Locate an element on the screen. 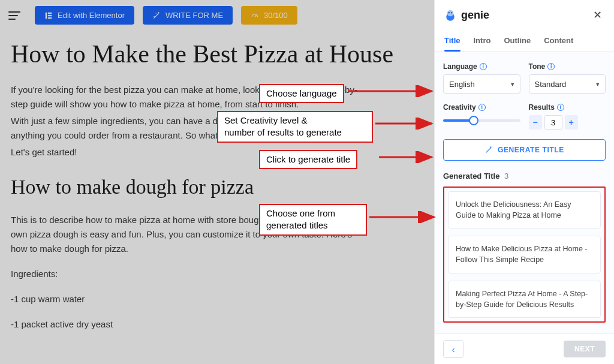 The image size is (614, 364). tab-intro: Intro is located at coordinates (482, 41).